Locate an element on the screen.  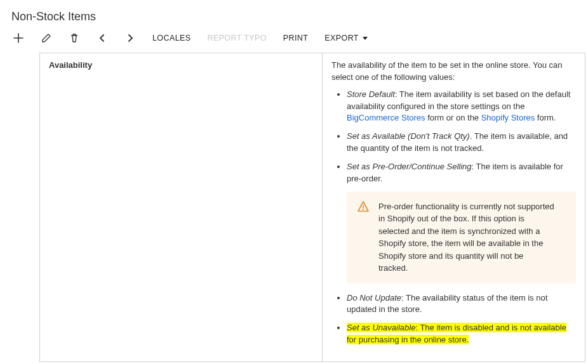
warning-text: Pre-order functionality is currently not… is located at coordinates (472, 237).